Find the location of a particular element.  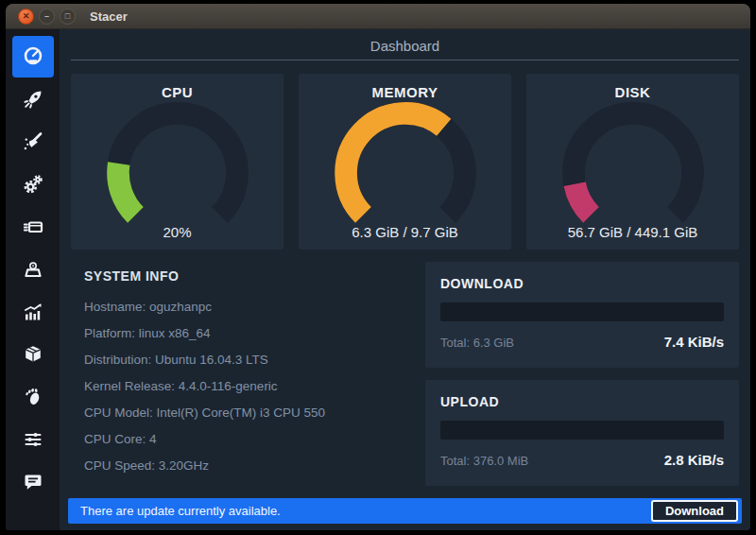

memory-gauge-card: MEMORY 6.3 GiB / 9.7 GiB is located at coordinates (404, 162).